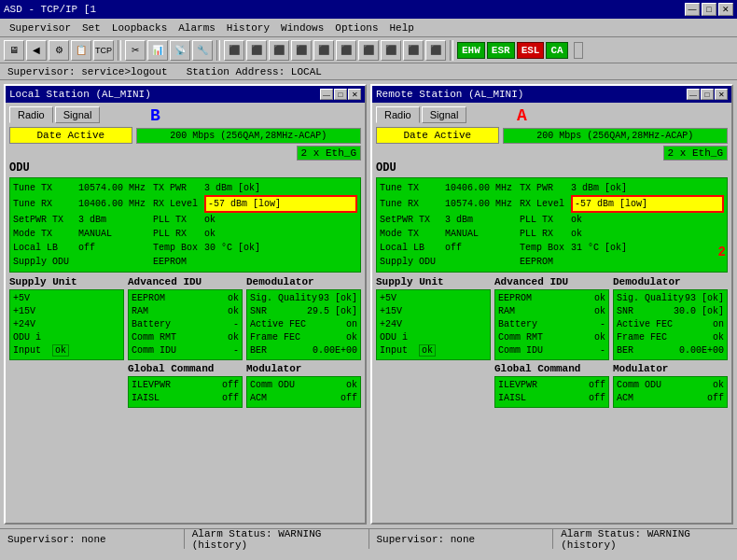 The height and width of the screenshot is (560, 737). What do you see at coordinates (436, 50) in the screenshot?
I see `tb-btn-19: ⬛` at bounding box center [436, 50].